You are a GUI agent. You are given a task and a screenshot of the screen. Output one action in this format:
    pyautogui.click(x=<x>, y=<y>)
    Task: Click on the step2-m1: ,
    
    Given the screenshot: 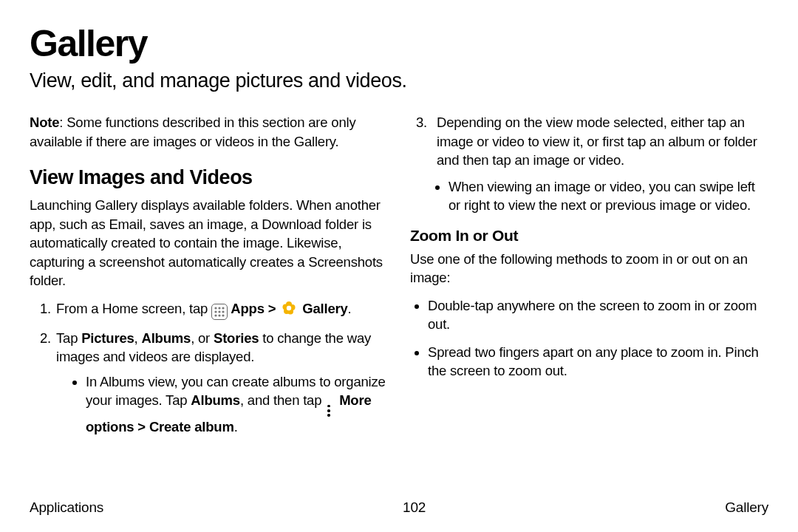 What is the action you would take?
    pyautogui.click(x=138, y=338)
    